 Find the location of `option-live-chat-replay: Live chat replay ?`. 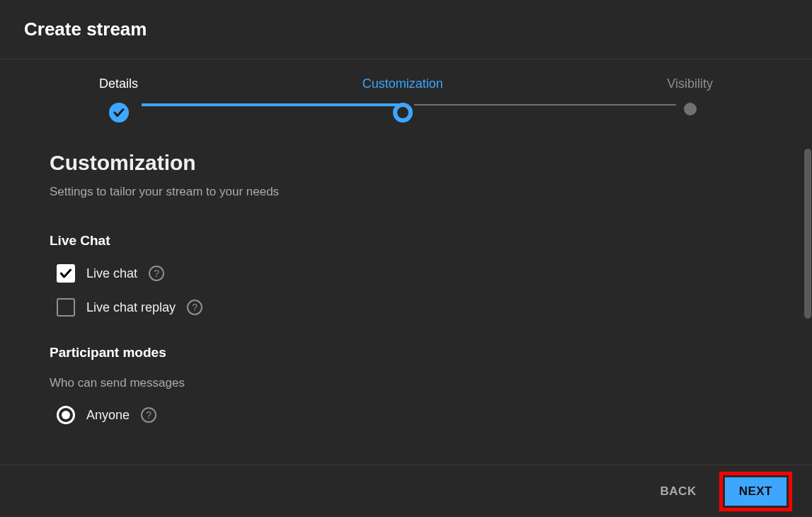

option-live-chat-replay: Live chat replay ? is located at coordinates (406, 307).